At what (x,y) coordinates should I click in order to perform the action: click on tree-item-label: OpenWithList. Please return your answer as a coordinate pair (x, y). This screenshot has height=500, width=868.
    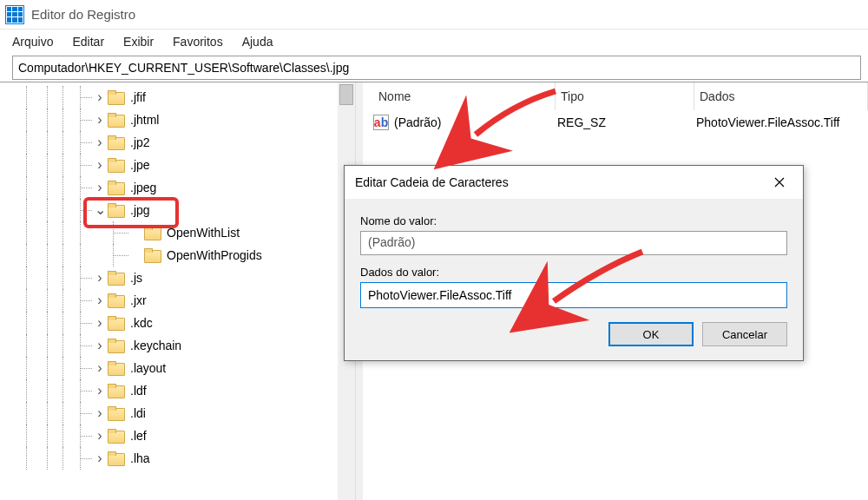
    Looking at the image, I should click on (203, 233).